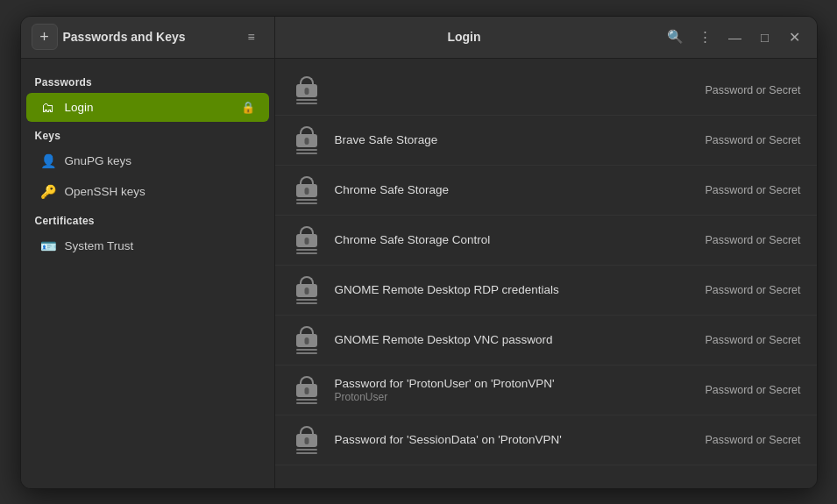  I want to click on table-row: Brave Safe StoragePassword or Secret, so click(546, 140).